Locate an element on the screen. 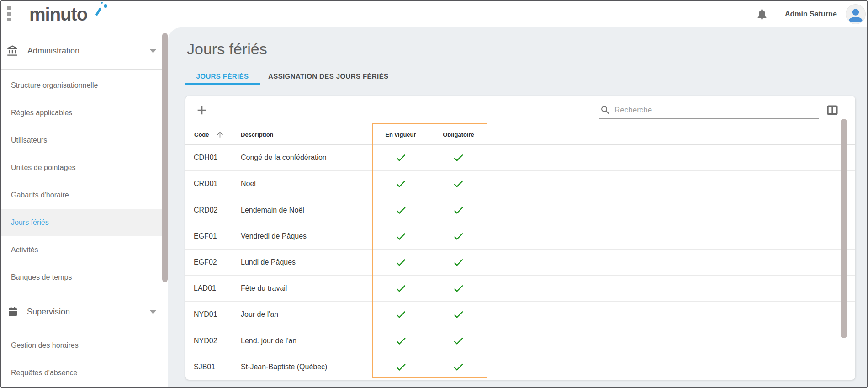 Image resolution: width=868 pixels, height=388 pixels. notifications-bell-icon is located at coordinates (762, 14).